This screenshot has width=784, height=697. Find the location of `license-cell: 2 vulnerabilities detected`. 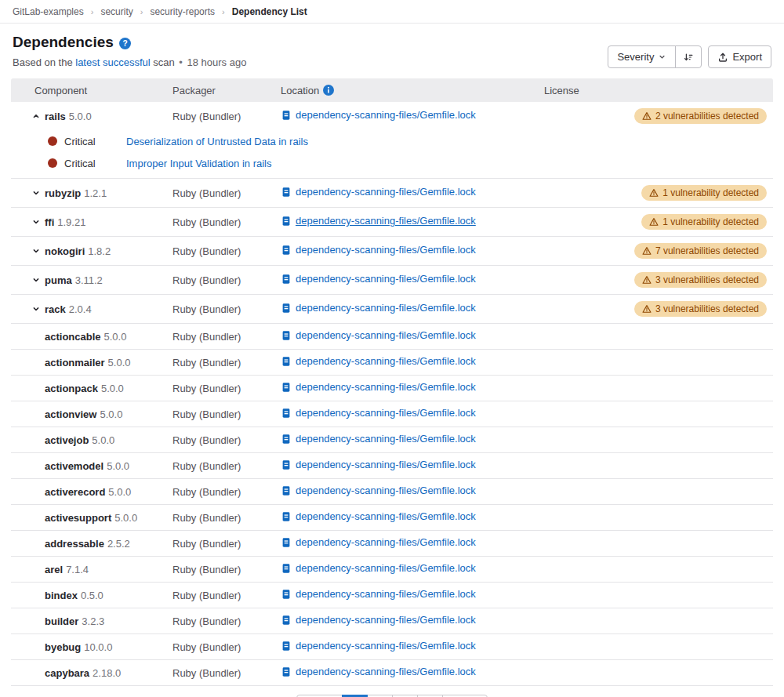

license-cell: 2 vulnerabilities detected is located at coordinates (659, 116).